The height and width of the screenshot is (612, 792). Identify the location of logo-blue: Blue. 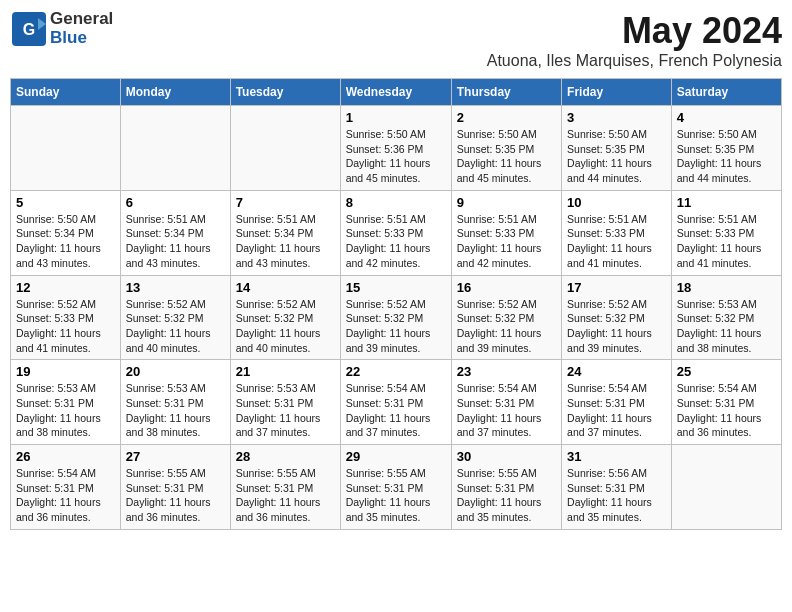
(82, 38).